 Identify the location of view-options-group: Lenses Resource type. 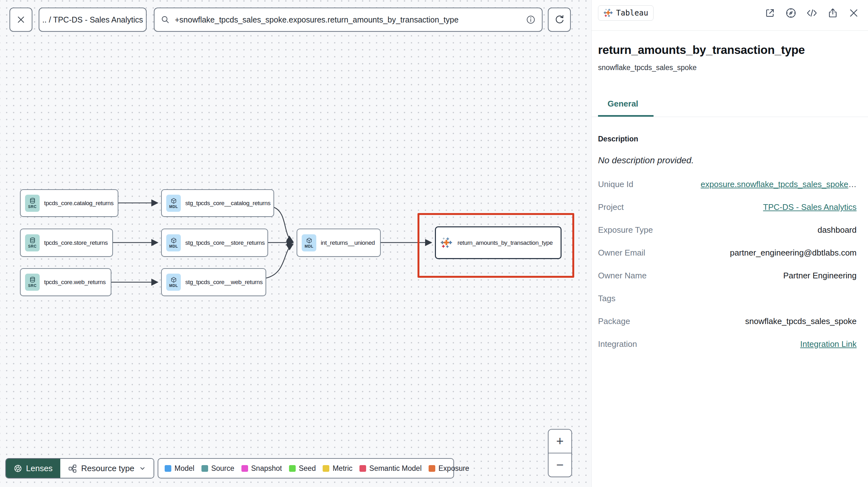
(80, 468).